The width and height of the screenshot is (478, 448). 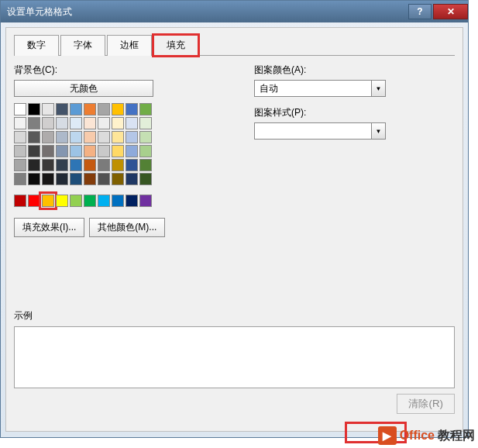 I want to click on watermark-brand1: Office, so click(x=417, y=436).